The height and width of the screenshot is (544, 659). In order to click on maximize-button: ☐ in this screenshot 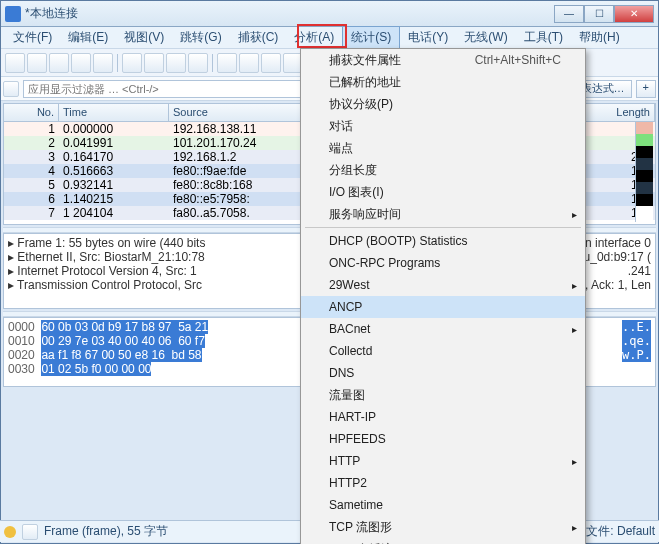, I will do `click(599, 14)`.